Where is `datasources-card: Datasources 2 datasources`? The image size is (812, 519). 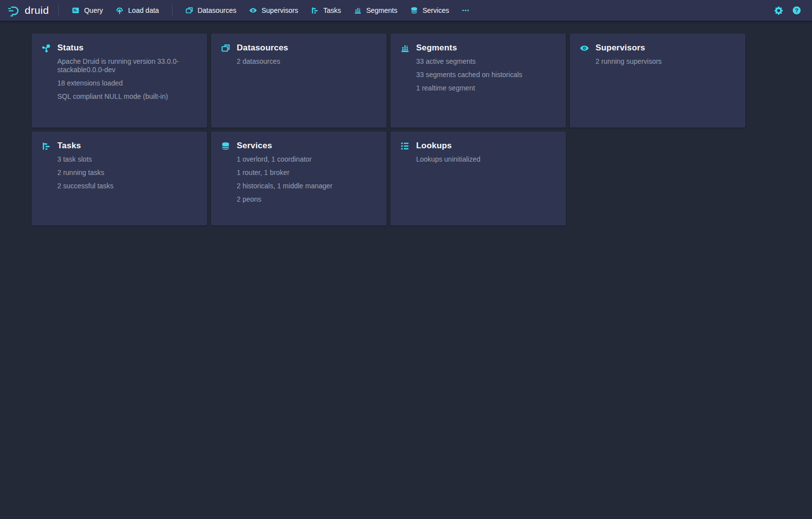 datasources-card: Datasources 2 datasources is located at coordinates (299, 81).